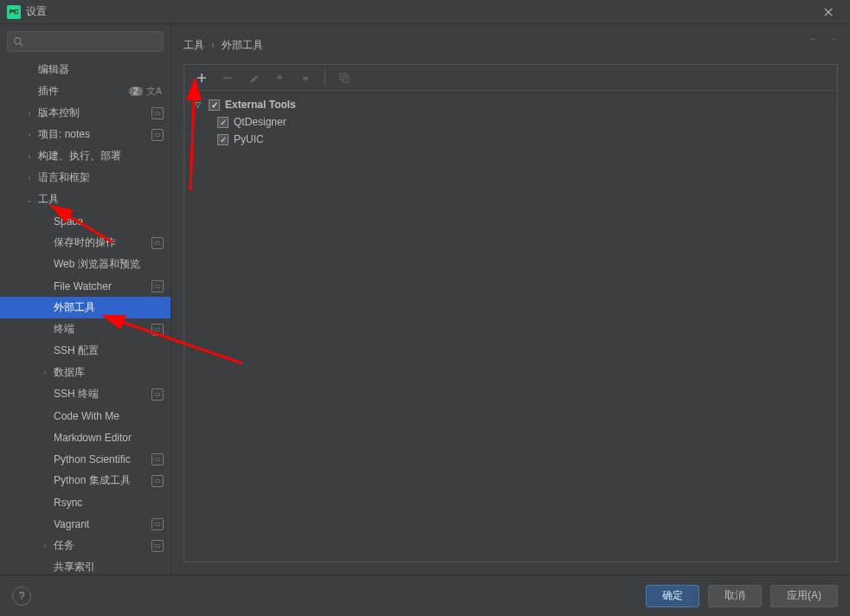  I want to click on apply-button: 应用(A), so click(804, 596).